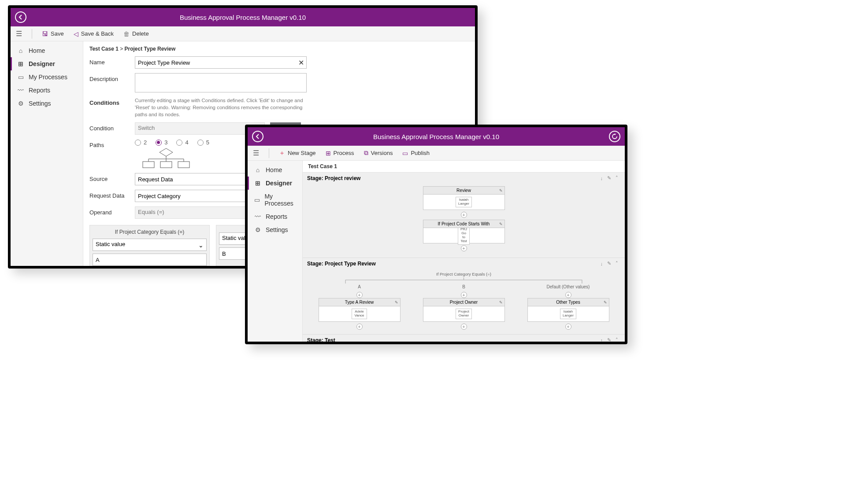 The width and height of the screenshot is (868, 486). What do you see at coordinates (53, 34) in the screenshot?
I see `save-button: 🖫 Save` at bounding box center [53, 34].